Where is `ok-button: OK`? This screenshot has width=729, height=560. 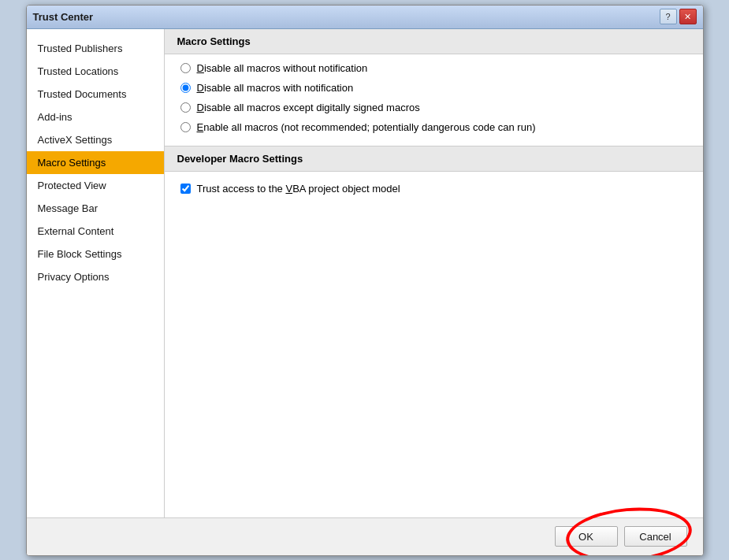 ok-button: OK is located at coordinates (586, 536).